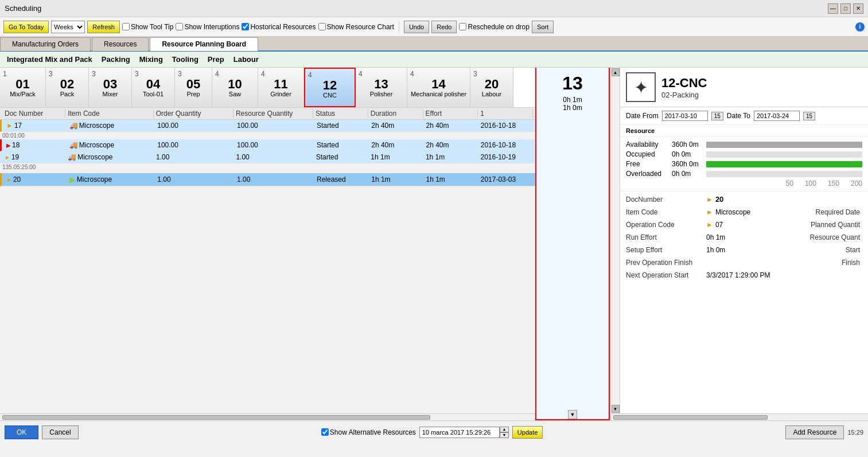 The image size is (868, 457). What do you see at coordinates (777, 116) in the screenshot?
I see `date-to-input` at bounding box center [777, 116].